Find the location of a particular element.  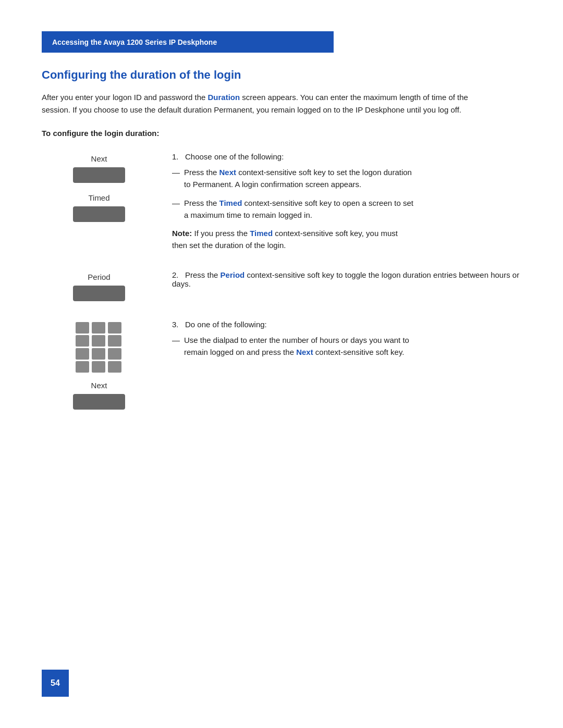

step1-bullet1-text: Press the Next context-sensitive soft ke… is located at coordinates (299, 178).